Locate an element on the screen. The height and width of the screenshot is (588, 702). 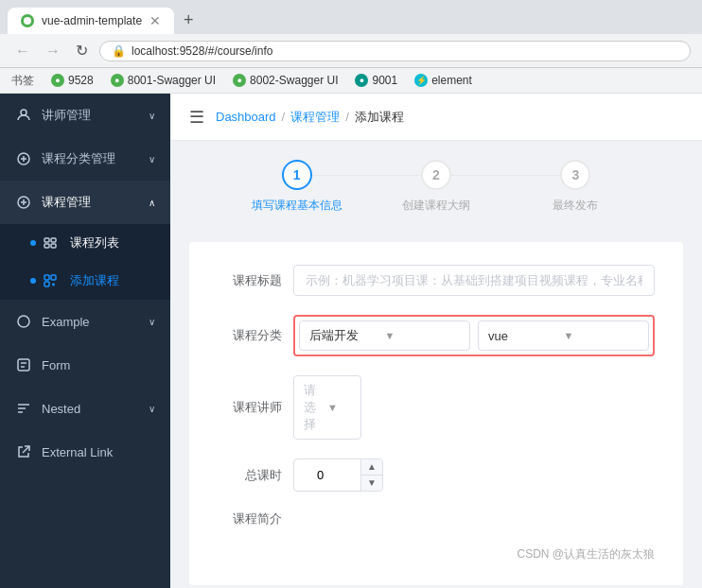
address-url: localhost:9528/#/course/info is located at coordinates (202, 51).